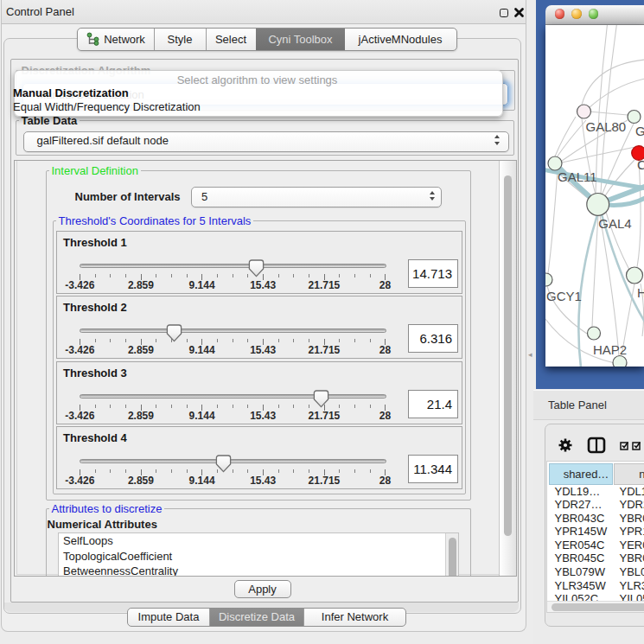  I want to click on svg-text: H, so click(641, 292).